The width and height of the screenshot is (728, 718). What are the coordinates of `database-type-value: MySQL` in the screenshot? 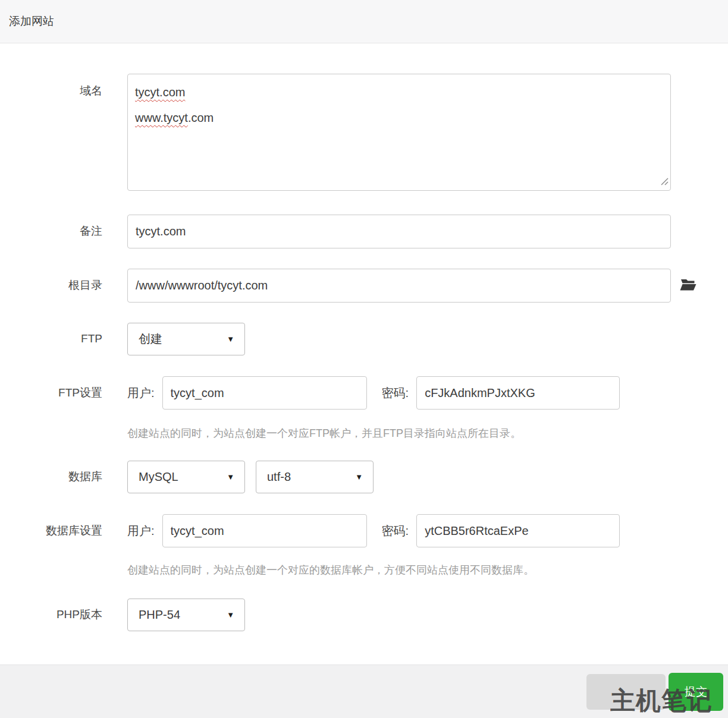 It's located at (158, 477).